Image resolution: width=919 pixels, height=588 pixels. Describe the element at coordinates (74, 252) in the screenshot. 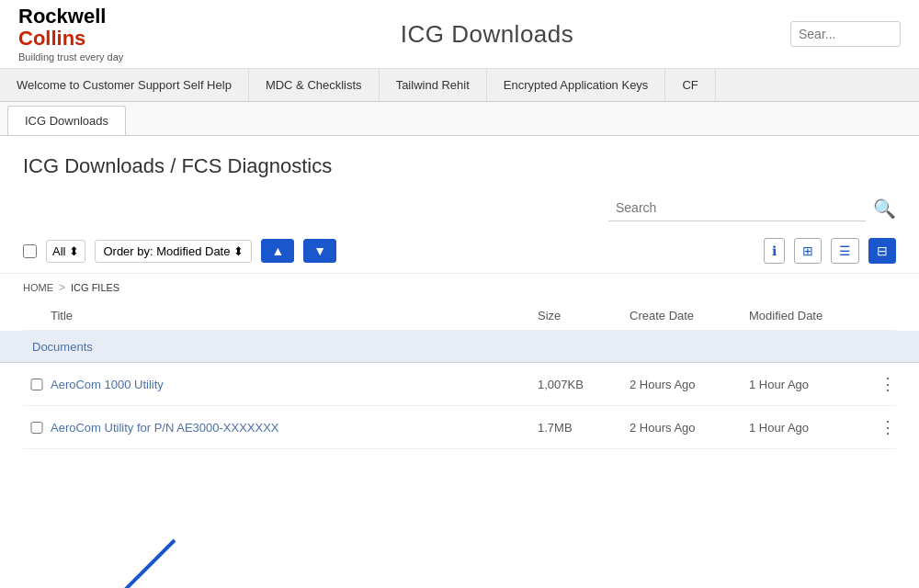

I see `all-select-chevron: ⬍` at that location.